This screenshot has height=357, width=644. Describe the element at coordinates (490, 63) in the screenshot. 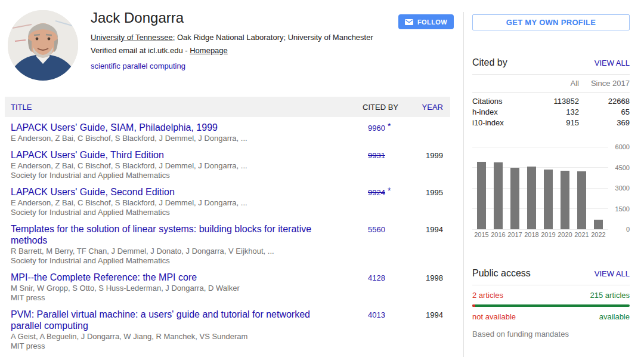

I see `cited-by-title: Cited by` at that location.